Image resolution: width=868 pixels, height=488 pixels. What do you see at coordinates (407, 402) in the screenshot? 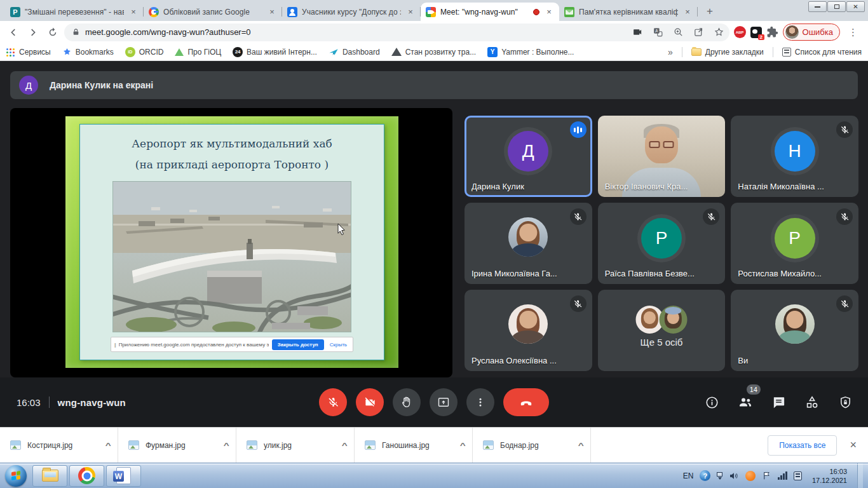
I see `raise-hand-button` at bounding box center [407, 402].